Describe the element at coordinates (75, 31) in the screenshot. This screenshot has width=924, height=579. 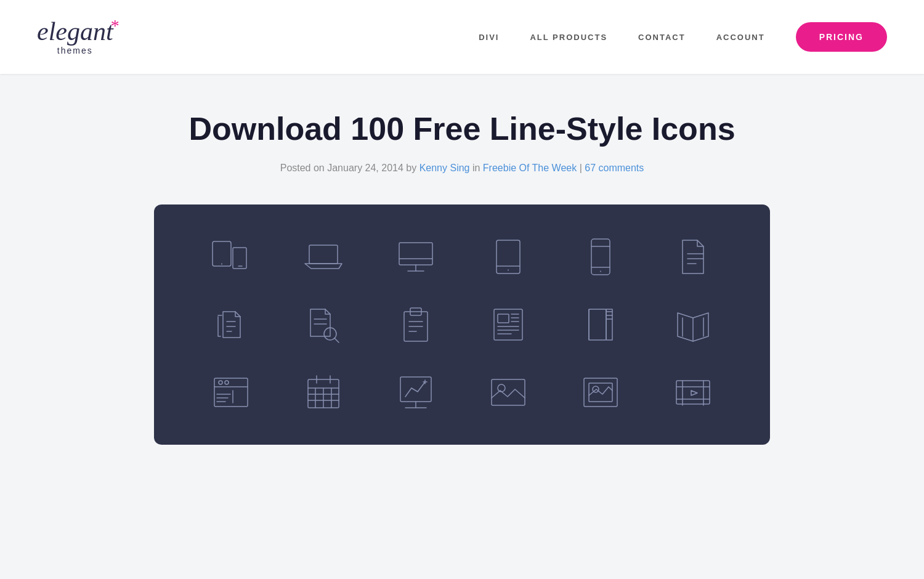
I see `logo-text: elegant` at that location.